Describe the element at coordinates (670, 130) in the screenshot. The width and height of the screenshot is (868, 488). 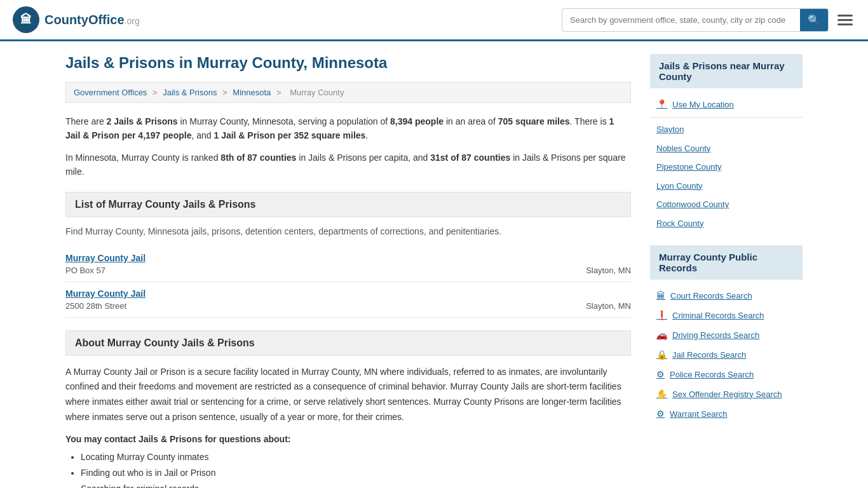
I see `nearby-label-slayton: Slayton` at that location.